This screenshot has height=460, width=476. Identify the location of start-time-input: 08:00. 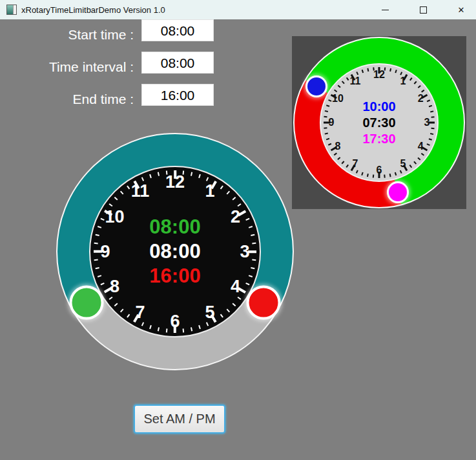
(178, 30).